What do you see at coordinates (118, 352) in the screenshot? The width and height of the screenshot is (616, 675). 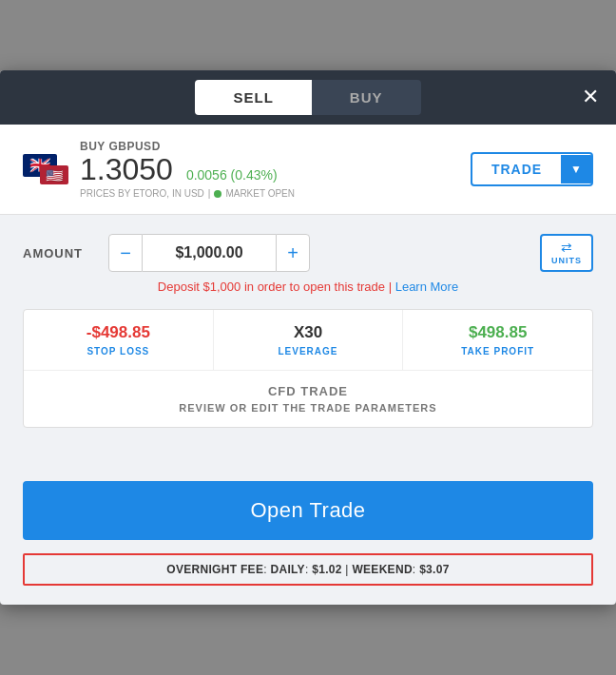 I see `stop-loss-label: STOP LOSS` at bounding box center [118, 352].